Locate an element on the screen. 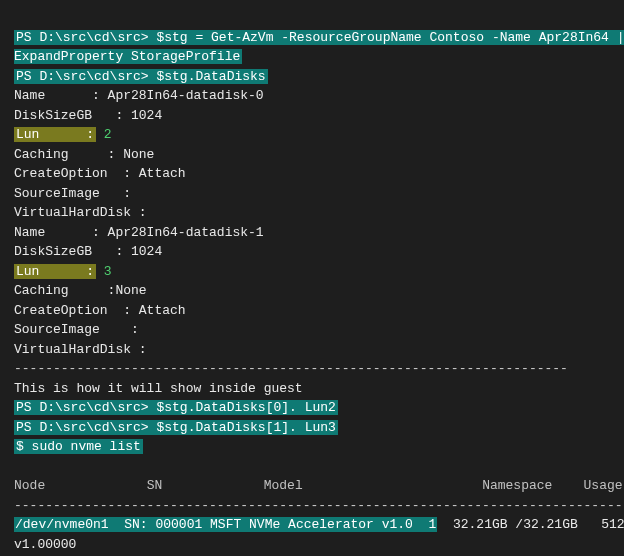 The width and height of the screenshot is (624, 556). command-line-3: PS D:\src\cd\src> $stg.DataDisks[0]. Lun… is located at coordinates (176, 408).